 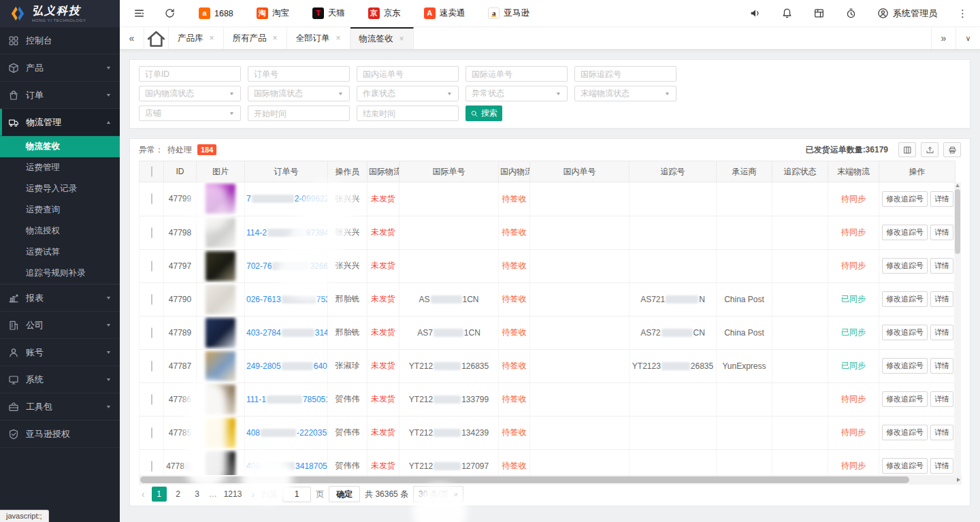 I want to click on tabs-scroll-right: », so click(x=943, y=38).